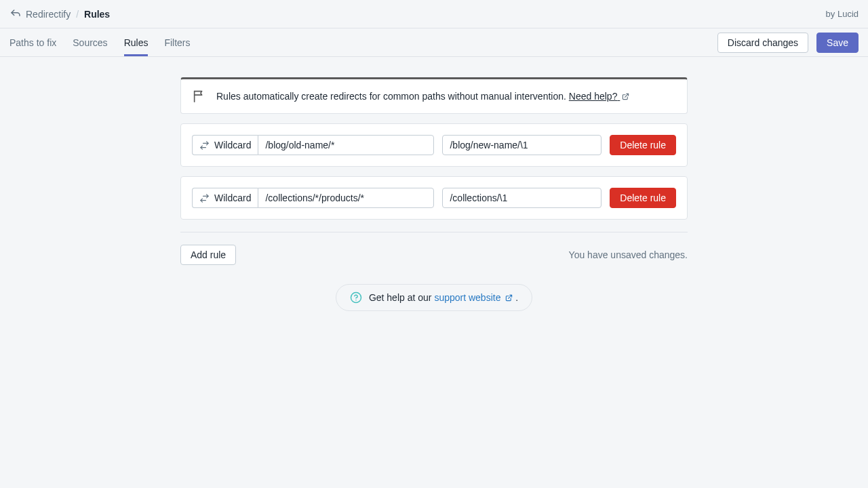  Describe the element at coordinates (593, 96) in the screenshot. I see `need-help-label: Need help?` at that location.